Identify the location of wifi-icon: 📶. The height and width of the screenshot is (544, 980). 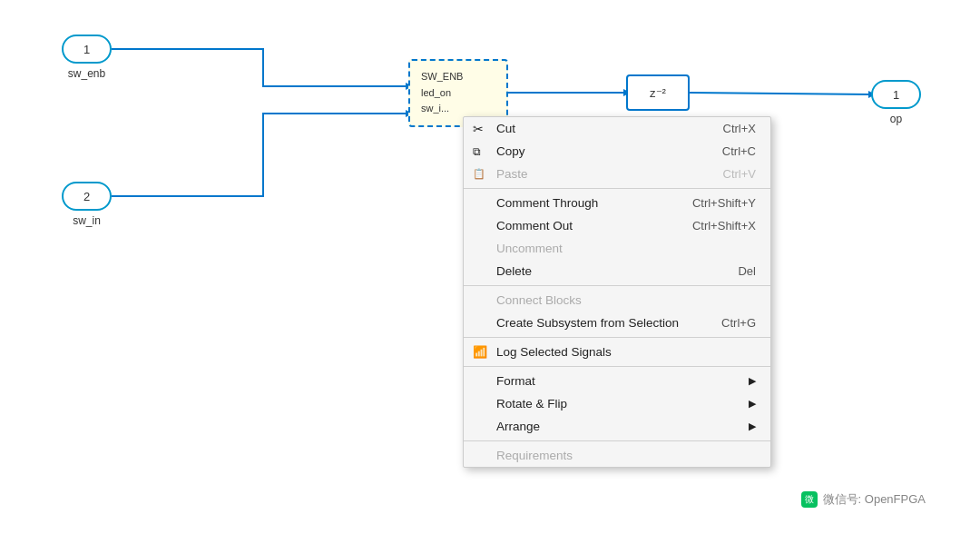
(480, 352).